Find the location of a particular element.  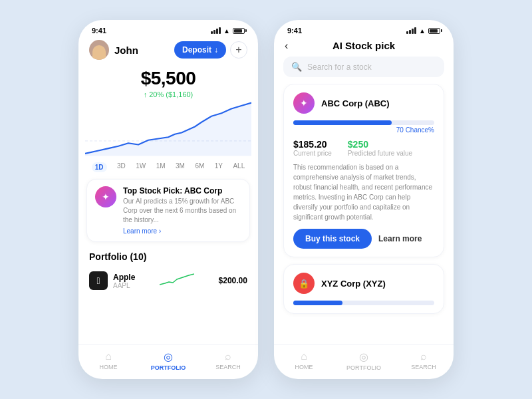

deposit-button: Deposit ↓ is located at coordinates (200, 50).